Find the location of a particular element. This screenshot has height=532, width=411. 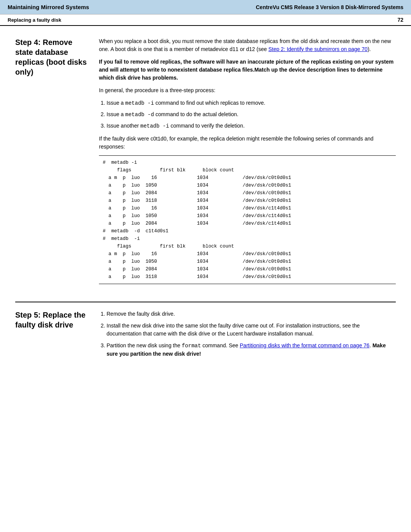

step4-intro-end: ). is located at coordinates (369, 49).